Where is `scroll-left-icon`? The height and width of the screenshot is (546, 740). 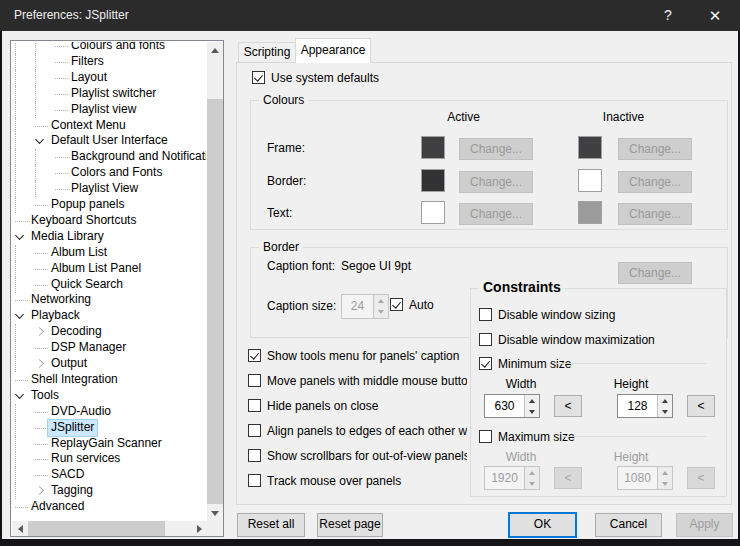
scroll-left-icon is located at coordinates (20, 529).